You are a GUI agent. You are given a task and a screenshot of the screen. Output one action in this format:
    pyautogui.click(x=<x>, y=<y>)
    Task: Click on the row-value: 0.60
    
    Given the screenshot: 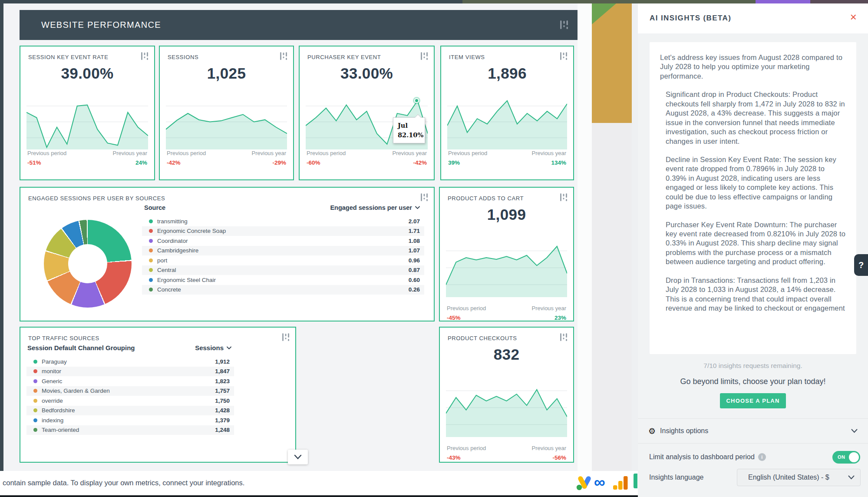 What is the action you would take?
    pyautogui.click(x=414, y=280)
    